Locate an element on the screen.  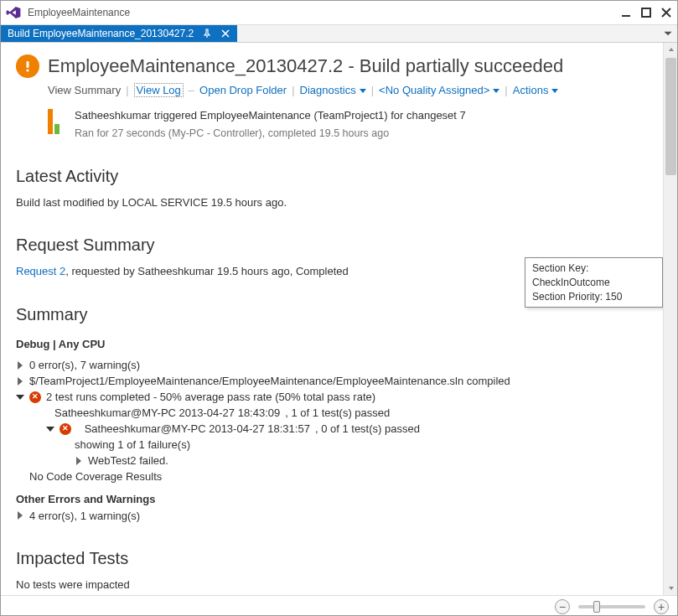
title-bar: EmployeeMaintenance is located at coordinates (339, 13).